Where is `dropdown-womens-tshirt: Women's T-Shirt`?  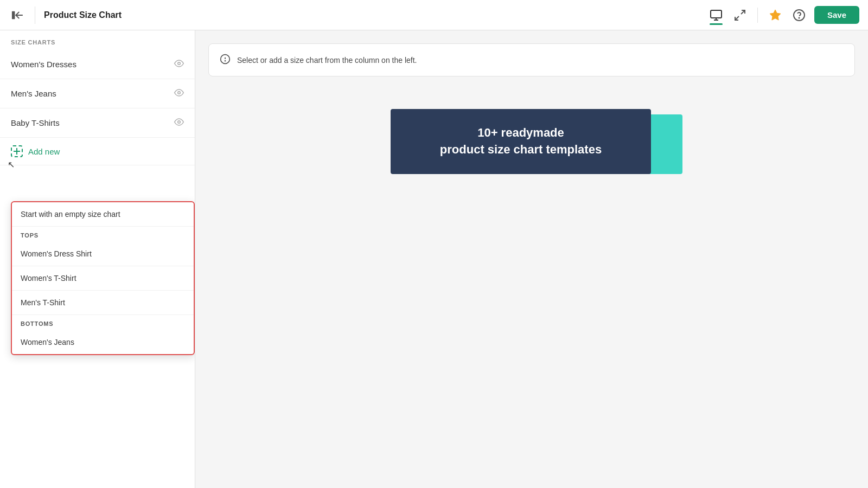
dropdown-womens-tshirt: Women's T-Shirt is located at coordinates (103, 279).